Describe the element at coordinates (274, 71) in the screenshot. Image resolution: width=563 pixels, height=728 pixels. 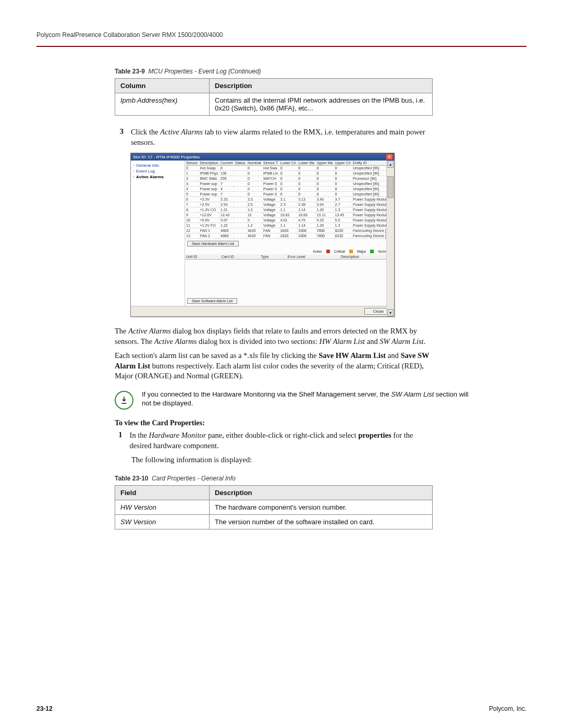
I see `table-23-9-caption: Table 23-9 MCU Properties - Event Log (C…` at that location.